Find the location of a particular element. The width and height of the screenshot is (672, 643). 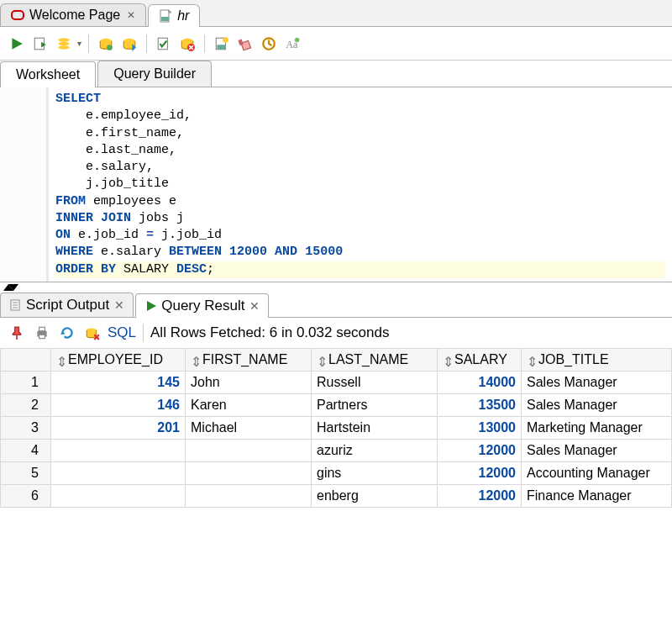

cell-first-name: Karen is located at coordinates (249, 405).